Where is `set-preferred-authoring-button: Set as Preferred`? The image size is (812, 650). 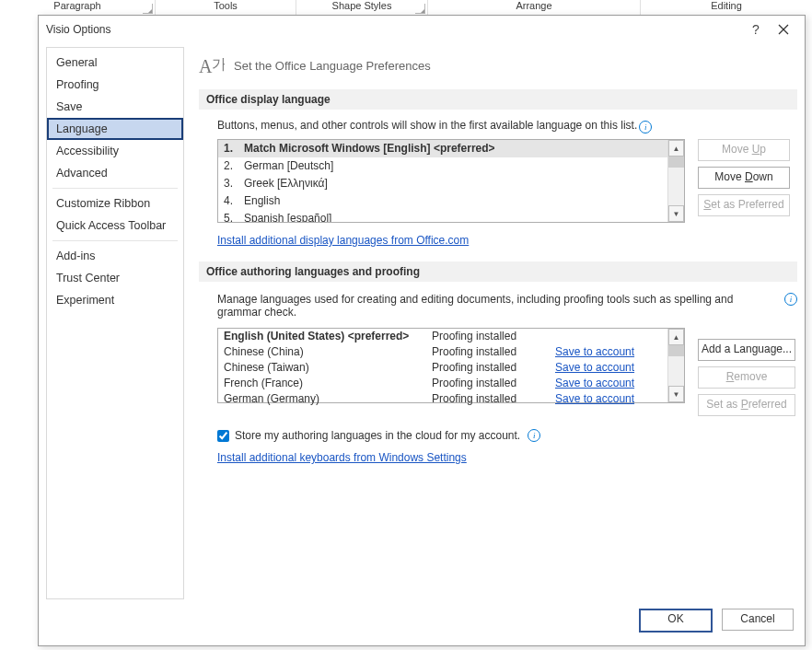 set-preferred-authoring-button: Set as Preferred is located at coordinates (747, 405).